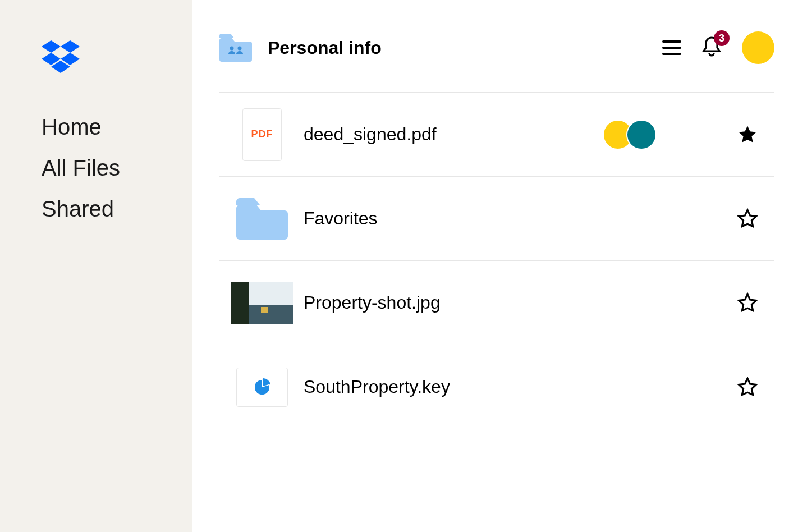 Image resolution: width=798 pixels, height=532 pixels. Describe the element at coordinates (453, 135) in the screenshot. I see `file-name: deed_signed.pdf` at that location.